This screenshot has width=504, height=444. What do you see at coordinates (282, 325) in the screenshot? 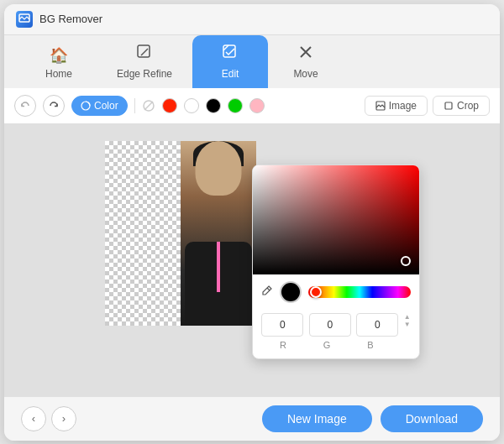
I see `r-field` at bounding box center [282, 325].